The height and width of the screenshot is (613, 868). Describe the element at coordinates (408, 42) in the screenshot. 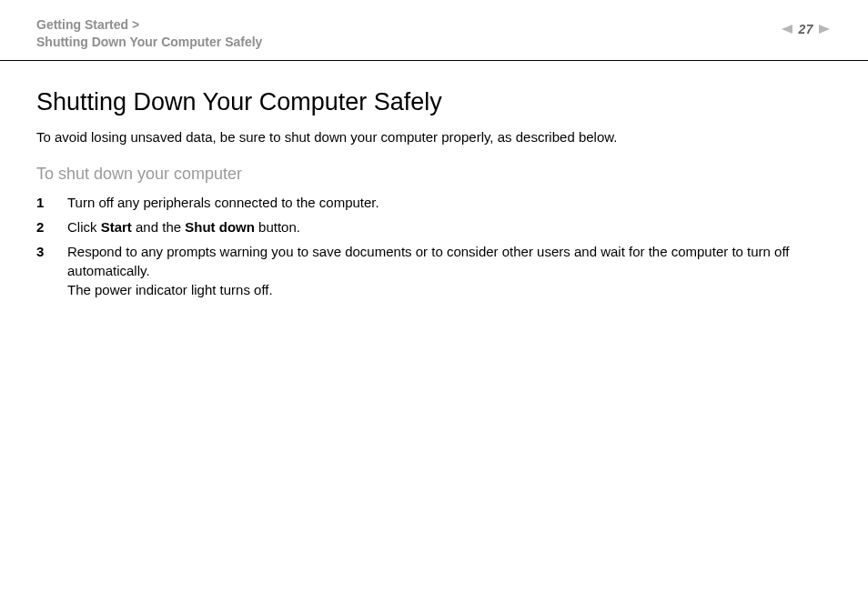

I see `breadcrumb-current: Shutting Down Your Computer Safely` at that location.